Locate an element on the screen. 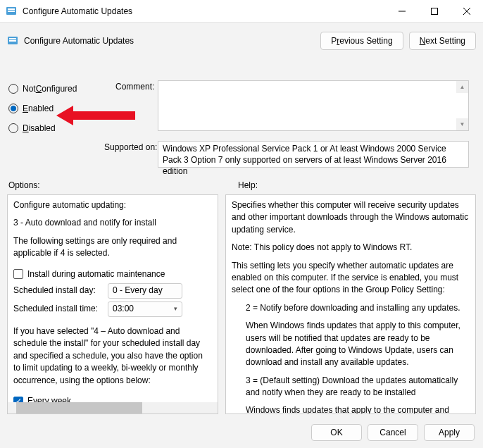 The width and height of the screenshot is (483, 448). help-opt2-desc: When Windows finds updates that apply to… is located at coordinates (351, 344).